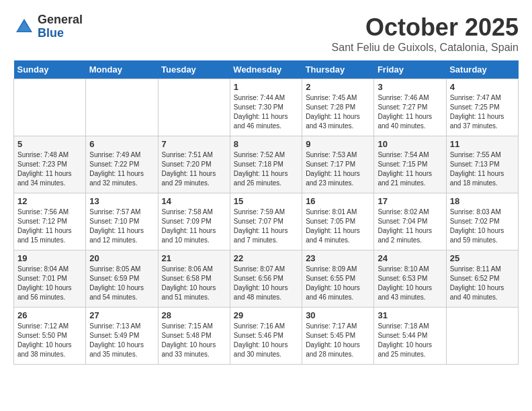 Image resolution: width=532 pixels, height=411 pixels. Describe the element at coordinates (410, 222) in the screenshot. I see `calendar-cell: 17Sunrise: 8:02 AM Sunset: 7:04 PM Dayli…` at that location.